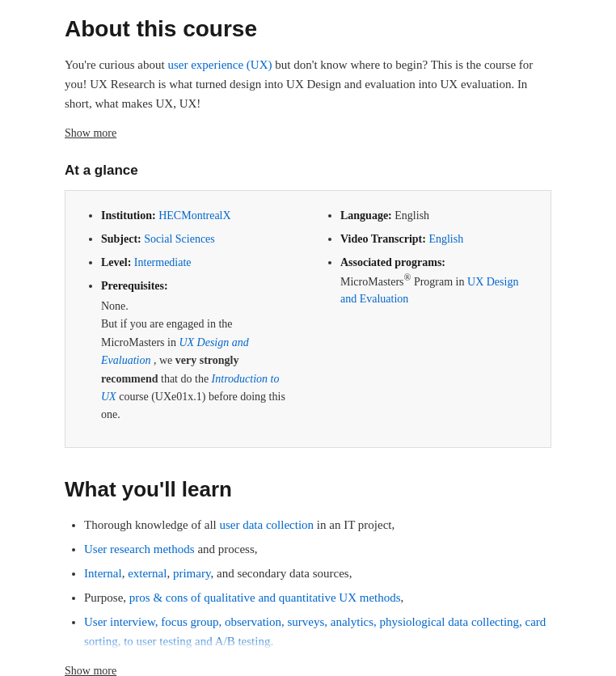 Image resolution: width=616 pixels, height=676 pixels. Describe the element at coordinates (188, 319) in the screenshot. I see `glance-left-col: Institution: HECMontrealX Subject: Socia…` at that location.